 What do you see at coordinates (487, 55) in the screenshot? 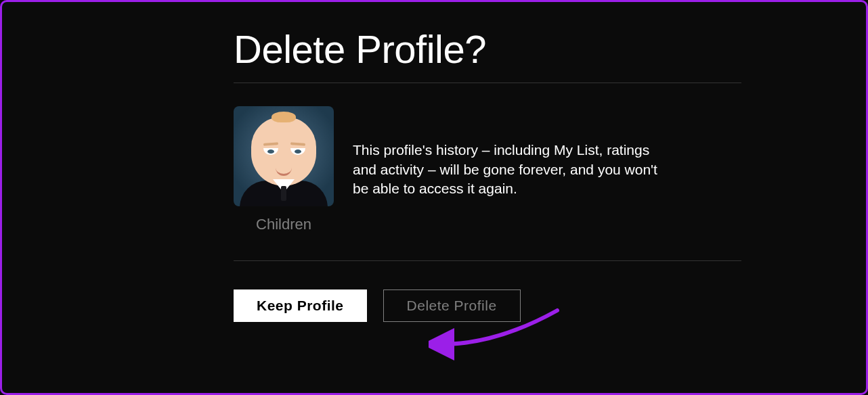
I see `dialog-title: Delete Profile?` at bounding box center [487, 55].